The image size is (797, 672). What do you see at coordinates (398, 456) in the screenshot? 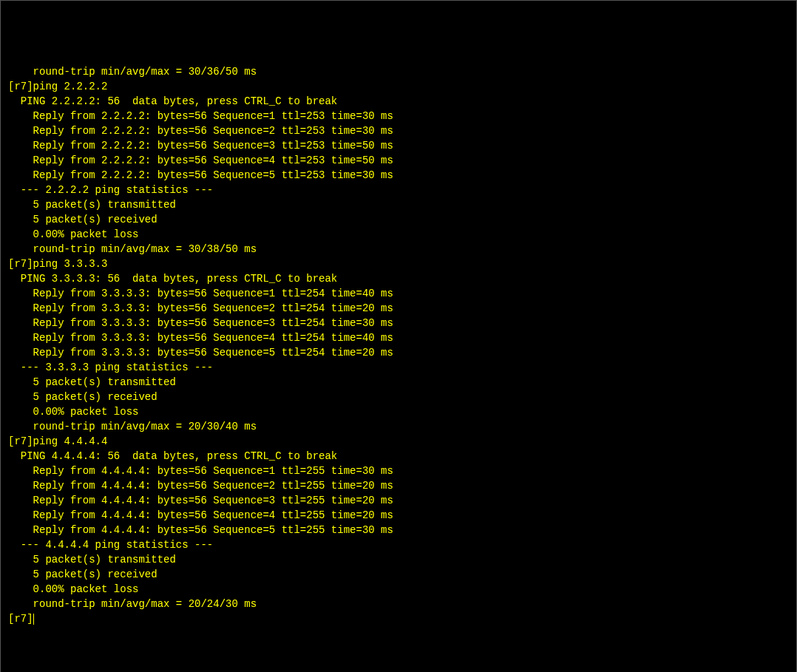
I see `ping-header-line: PING 4.4.4.4: 56 data bytes, press CTRL_…` at bounding box center [398, 456].